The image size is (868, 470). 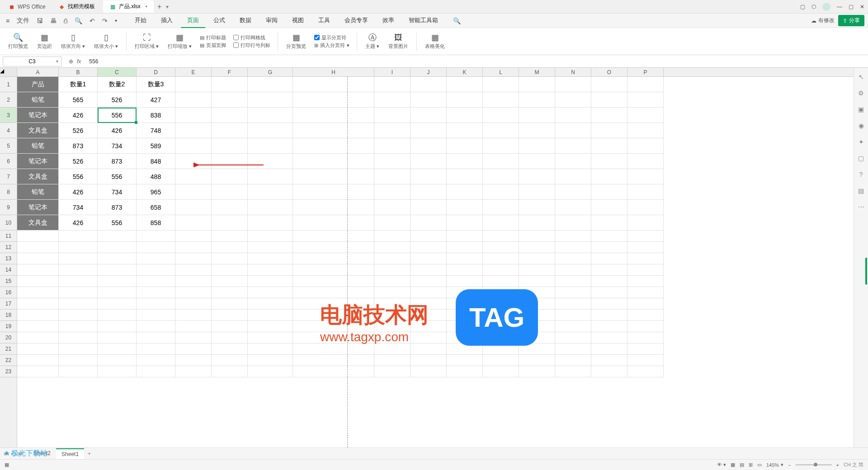 I want to click on row-header: 12, so click(x=8, y=248).